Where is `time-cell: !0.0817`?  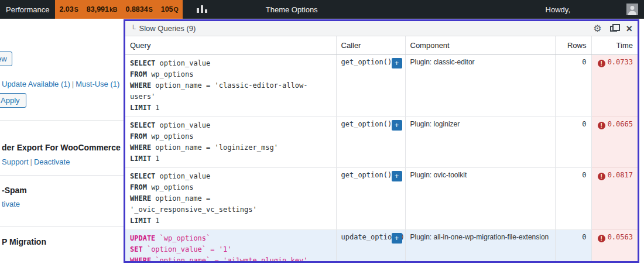 time-cell: !0.0817 is located at coordinates (615, 199).